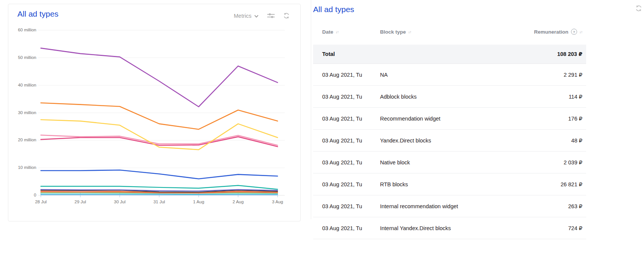  Describe the element at coordinates (450, 97) in the screenshot. I see `table-row: 03 Aug 2021, TuAdblock blocks114 ₽` at that location.